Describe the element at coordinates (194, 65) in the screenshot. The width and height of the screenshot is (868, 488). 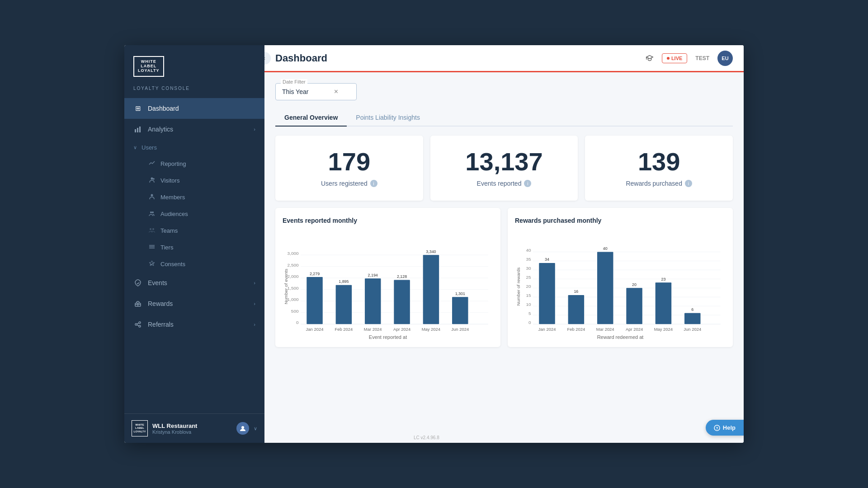
I see `sidebar-logo: WHITE LABEL LOYALTY` at that location.